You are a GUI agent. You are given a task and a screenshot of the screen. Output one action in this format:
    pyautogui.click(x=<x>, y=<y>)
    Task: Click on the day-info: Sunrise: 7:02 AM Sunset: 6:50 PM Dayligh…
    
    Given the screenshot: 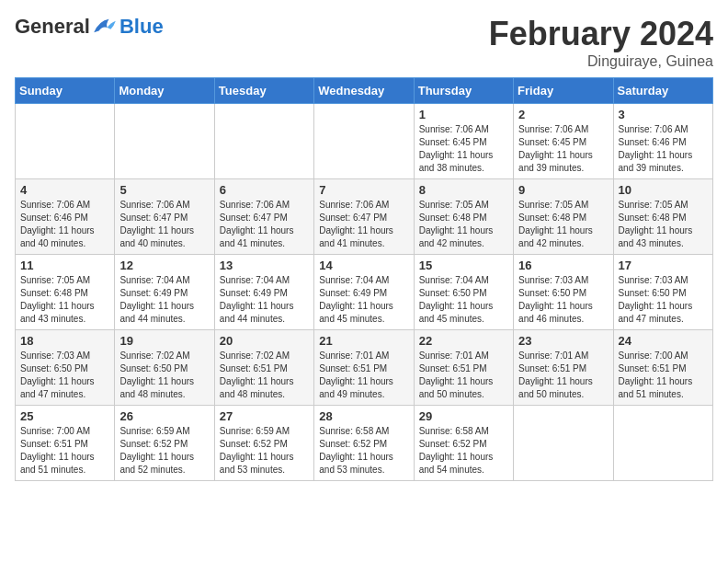 What is the action you would take?
    pyautogui.click(x=164, y=375)
    